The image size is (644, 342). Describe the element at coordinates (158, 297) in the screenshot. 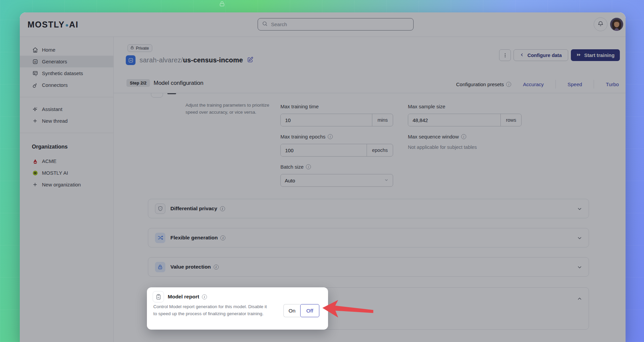

I see `report-clipboard-icon` at that location.